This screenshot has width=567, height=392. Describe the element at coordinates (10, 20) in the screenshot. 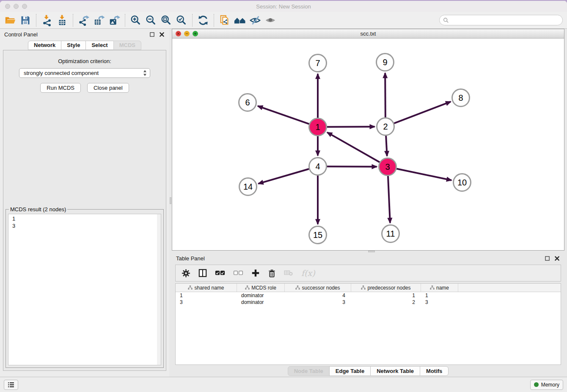

I see `open-session-button` at that location.